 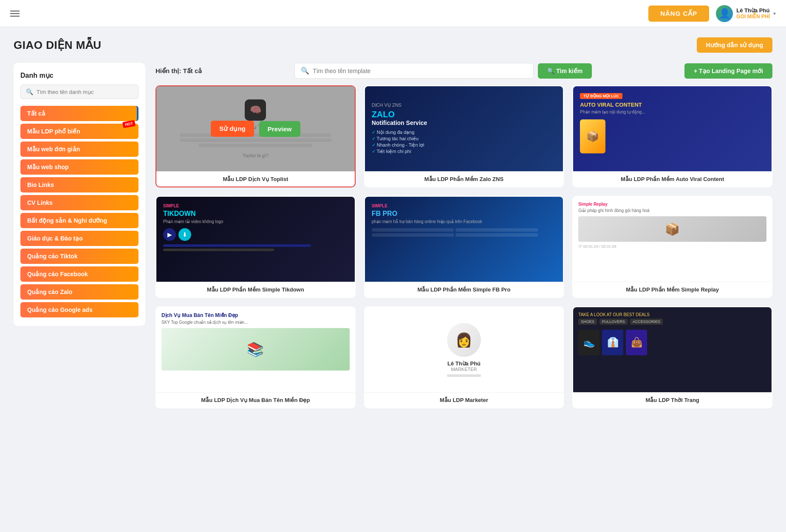 What do you see at coordinates (565, 71) in the screenshot?
I see `search-button: 🔍 Tìm kiếm` at bounding box center [565, 71].